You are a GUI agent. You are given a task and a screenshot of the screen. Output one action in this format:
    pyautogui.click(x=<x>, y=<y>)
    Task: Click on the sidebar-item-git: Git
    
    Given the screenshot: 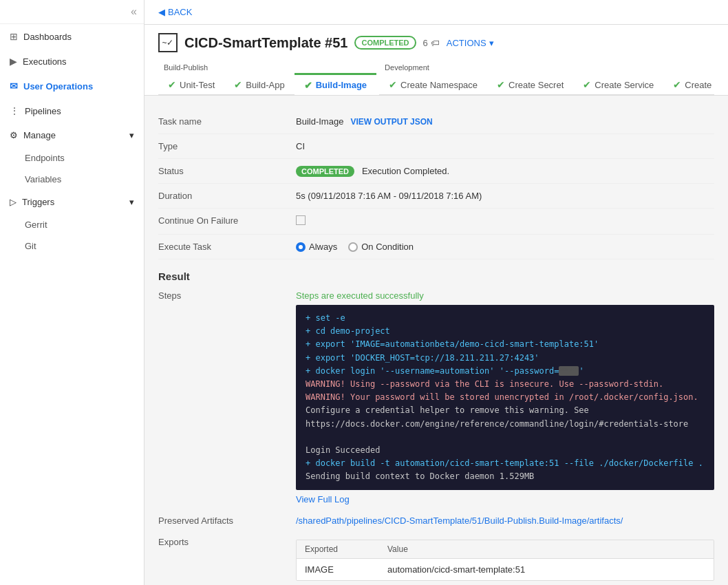 What is the action you would take?
    pyautogui.click(x=72, y=246)
    